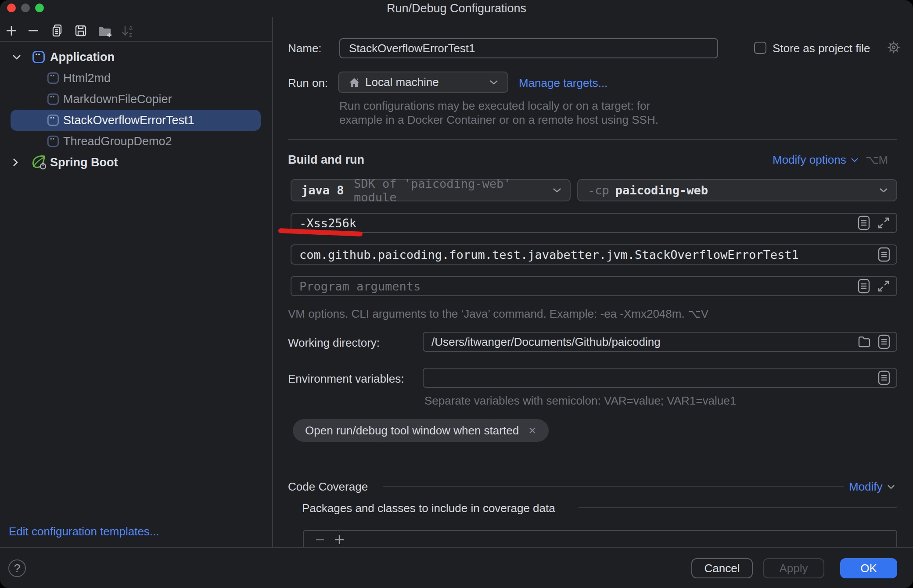  Describe the element at coordinates (722, 568) in the screenshot. I see `cancel-button: Cancel` at that location.